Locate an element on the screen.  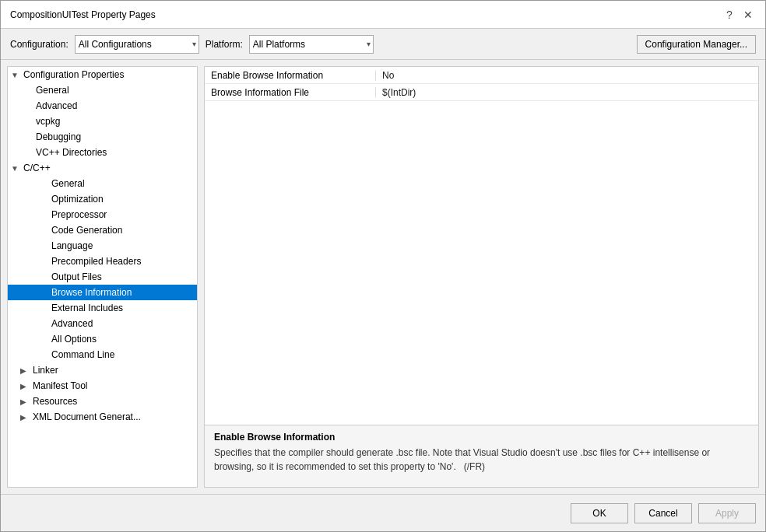
expand-icon-manifest-tool: ▶ is located at coordinates (26, 386).